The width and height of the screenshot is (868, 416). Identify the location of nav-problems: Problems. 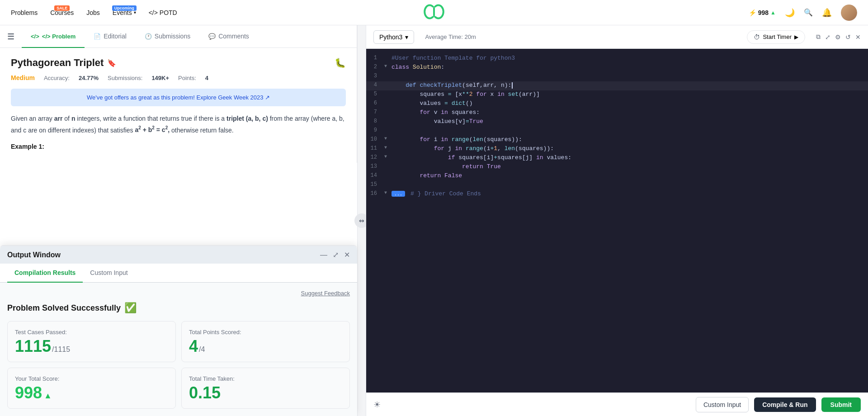
(24, 13).